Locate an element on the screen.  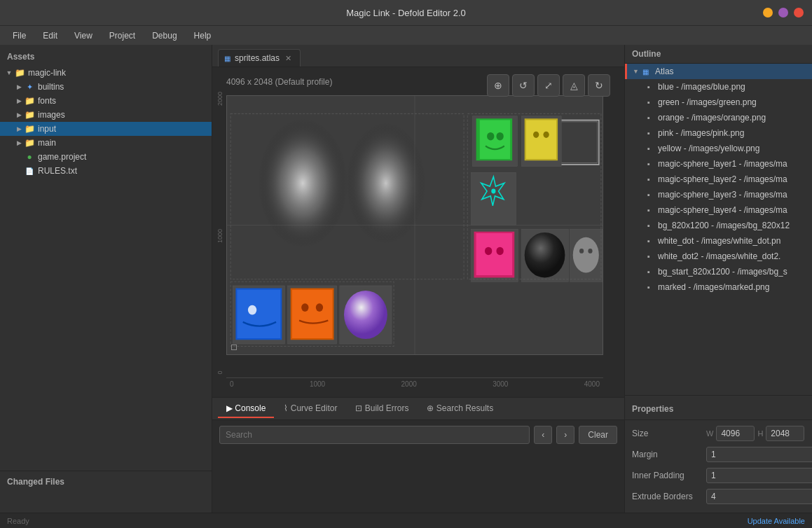
margin-input is located at coordinates (759, 454).